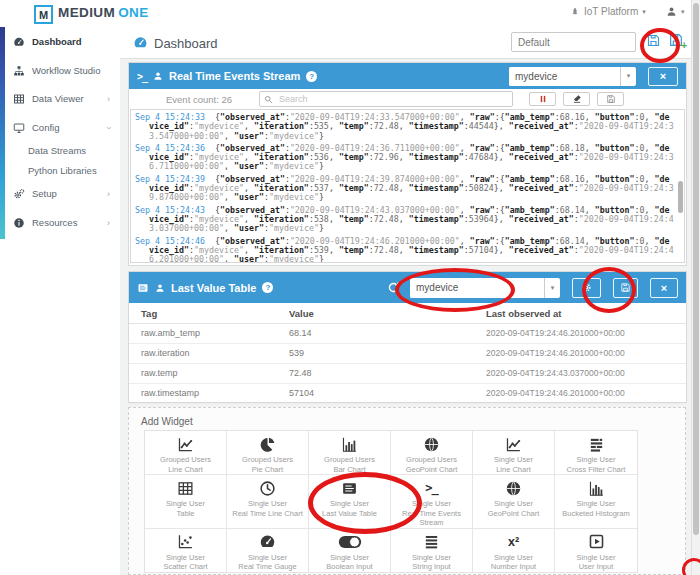 This screenshot has width=700, height=575. Describe the element at coordinates (586, 288) in the screenshot. I see `lvt-settings-button` at that location.